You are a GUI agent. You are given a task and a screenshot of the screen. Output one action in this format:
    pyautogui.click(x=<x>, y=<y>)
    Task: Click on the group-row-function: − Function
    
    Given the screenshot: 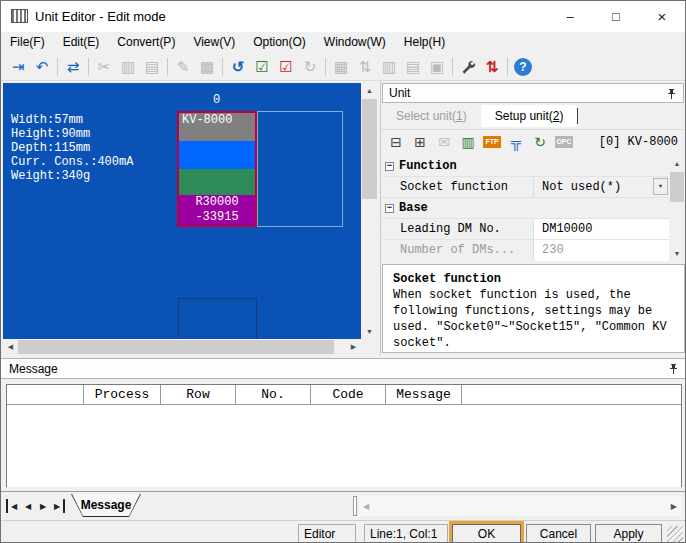 What is the action you would take?
    pyautogui.click(x=526, y=166)
    